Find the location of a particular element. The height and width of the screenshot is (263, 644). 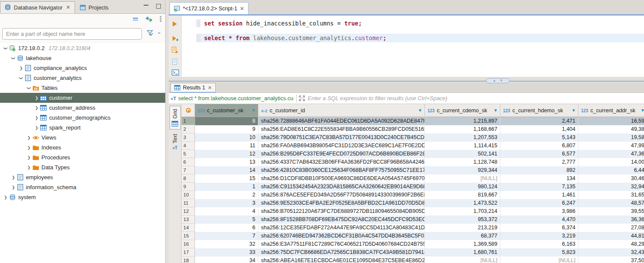

grid-cell: sha256:79D08751C3EA7C83BA57D177E00413D0C… is located at coordinates (342, 137).